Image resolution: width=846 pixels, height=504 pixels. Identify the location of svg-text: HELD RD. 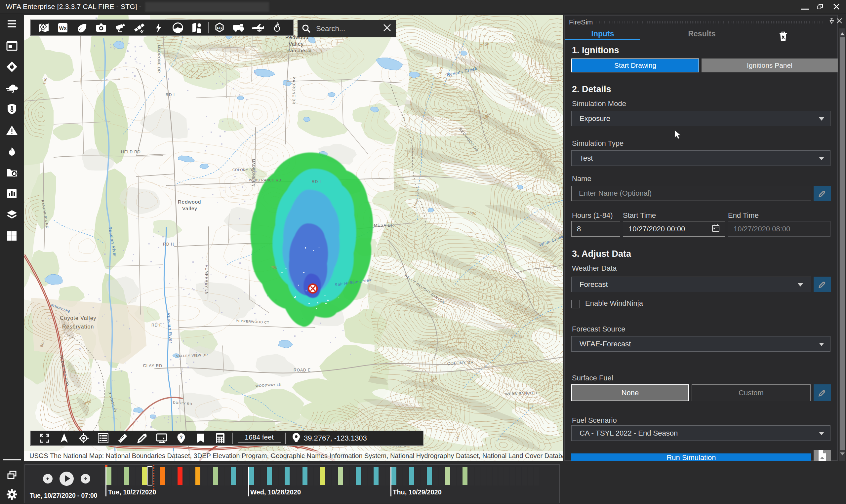
(131, 152).